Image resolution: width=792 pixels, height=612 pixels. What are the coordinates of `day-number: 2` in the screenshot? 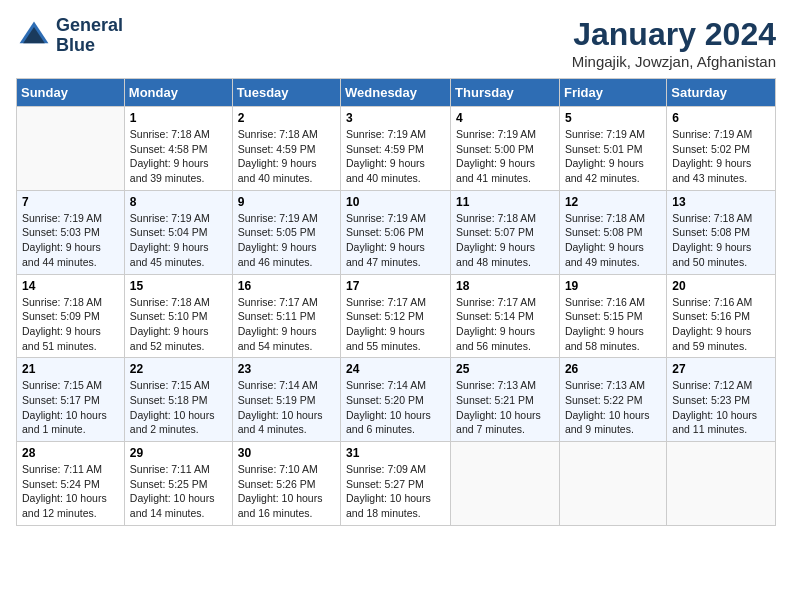 It's located at (286, 118).